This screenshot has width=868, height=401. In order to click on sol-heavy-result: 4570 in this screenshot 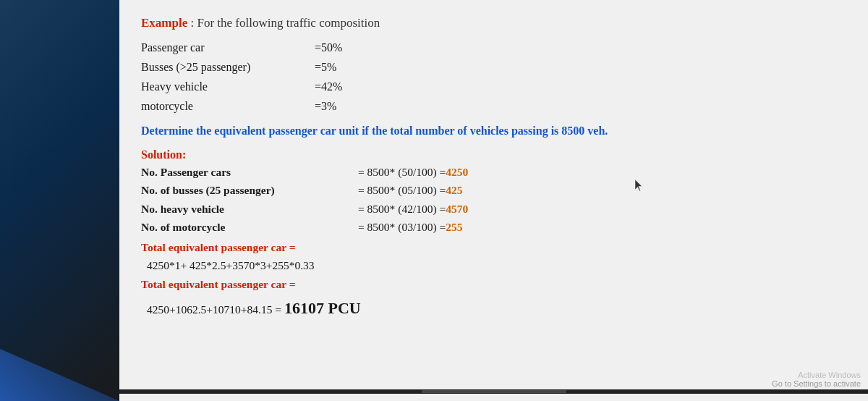, I will do `click(457, 209)`.